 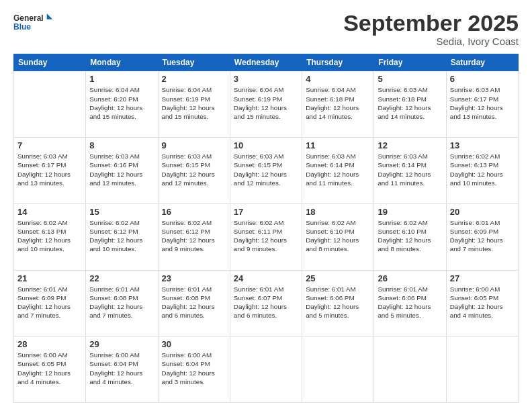 I want to click on table-row: 6Sunrise: 6:03 AM Sunset: 6:17 PM Daylig…, so click(x=482, y=105).